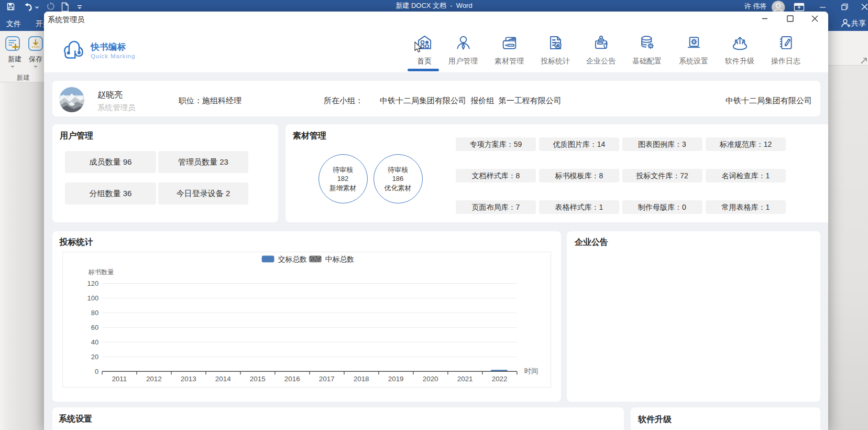 The height and width of the screenshot is (430, 868). Describe the element at coordinates (119, 379) in the screenshot. I see `svg-text: 2011` at that location.